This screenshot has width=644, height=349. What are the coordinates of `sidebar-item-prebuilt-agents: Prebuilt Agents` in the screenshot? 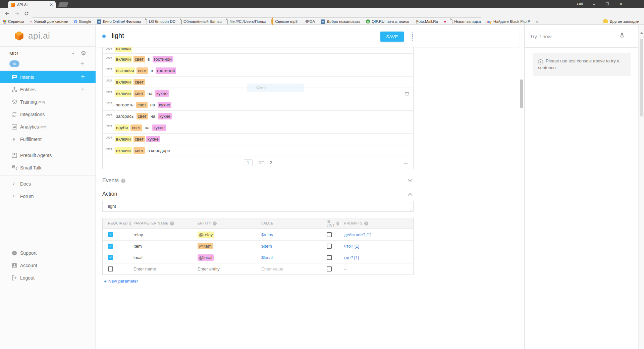 It's located at (48, 155).